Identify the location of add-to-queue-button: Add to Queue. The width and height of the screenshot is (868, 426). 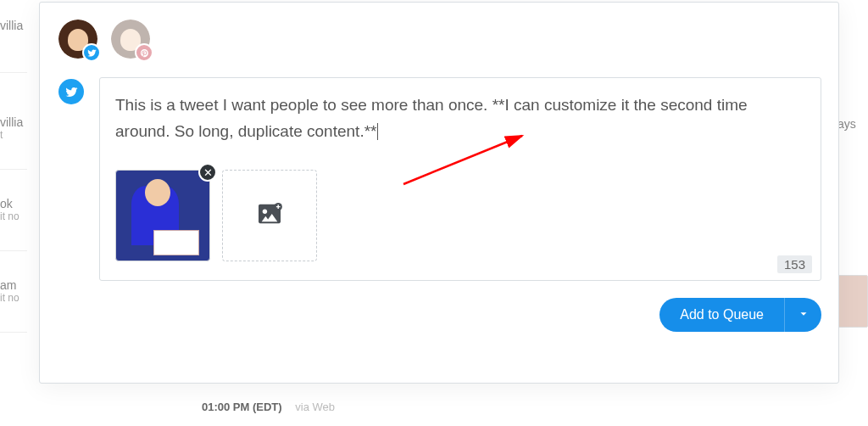
(722, 315).